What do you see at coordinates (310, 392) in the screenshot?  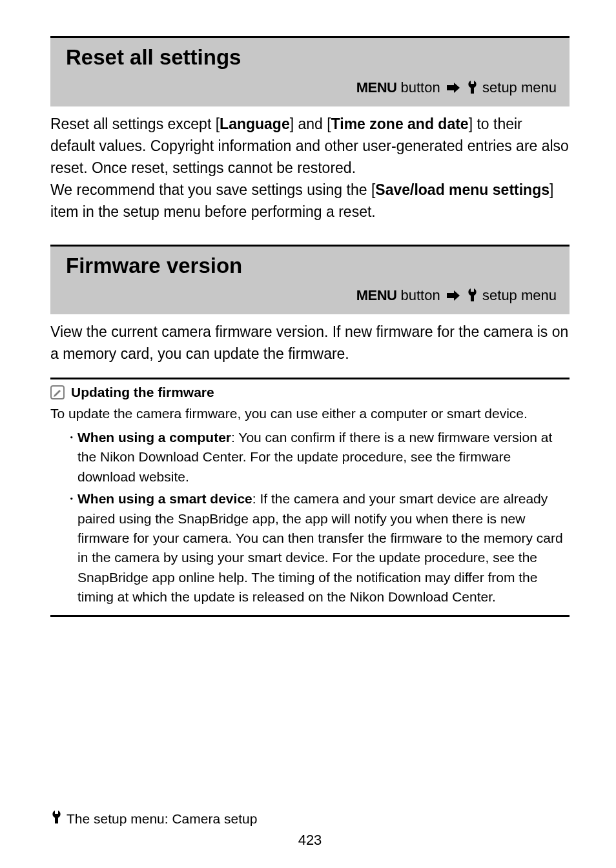 I see `tip-heading: Updating the firmware` at bounding box center [310, 392].